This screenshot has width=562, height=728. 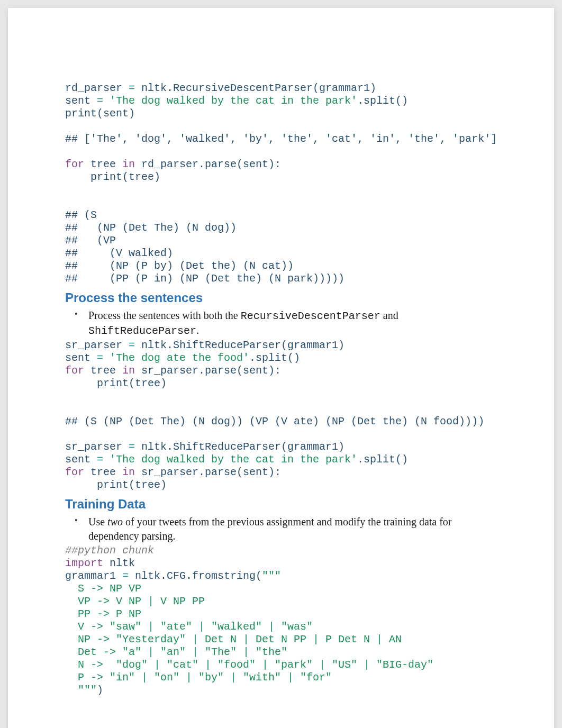 What do you see at coordinates (122, 563) in the screenshot?
I see `code-ident: nltk` at bounding box center [122, 563].